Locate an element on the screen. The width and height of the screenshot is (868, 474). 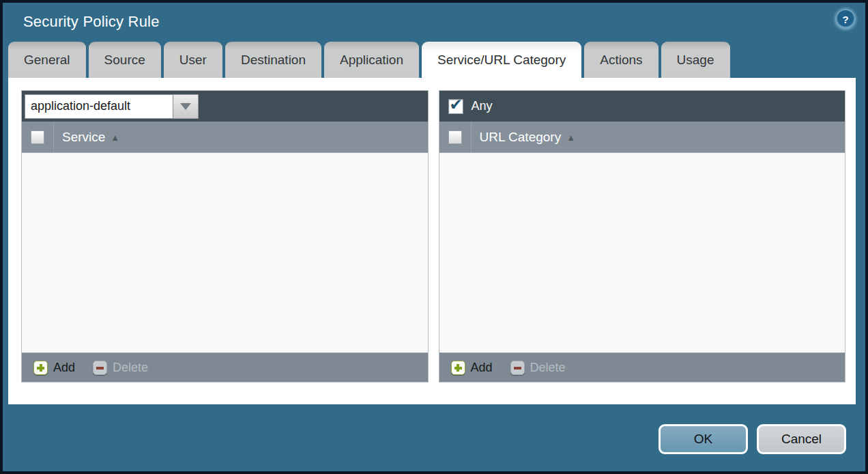
any-row: Any is located at coordinates (467, 107).